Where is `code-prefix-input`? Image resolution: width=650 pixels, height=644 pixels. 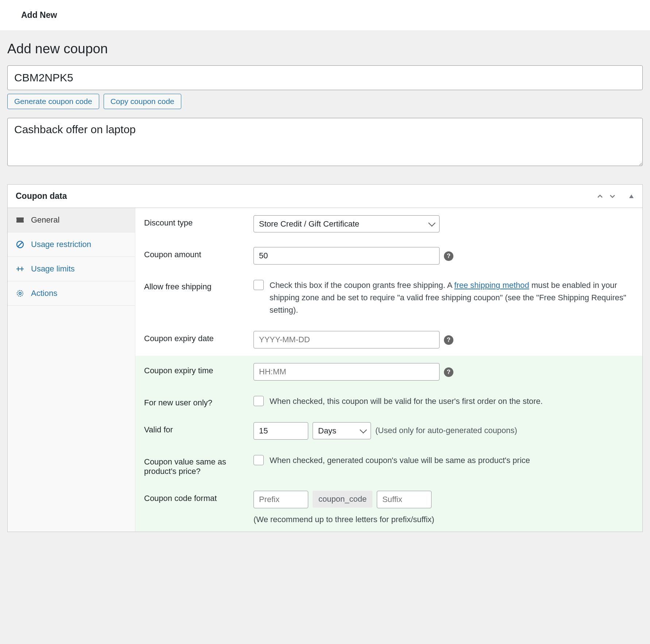
code-prefix-input is located at coordinates (281, 500).